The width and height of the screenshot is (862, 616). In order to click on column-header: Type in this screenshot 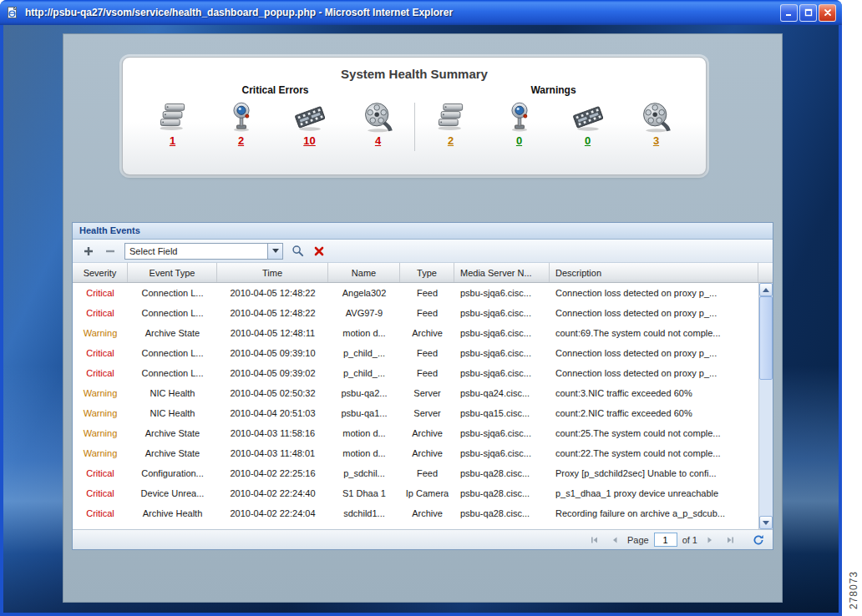, I will do `click(428, 272)`.